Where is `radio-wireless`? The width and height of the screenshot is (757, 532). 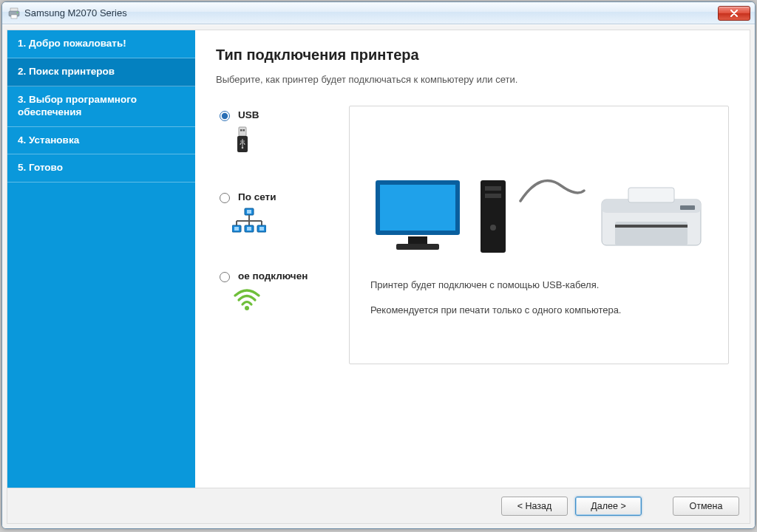 radio-wireless is located at coordinates (225, 277).